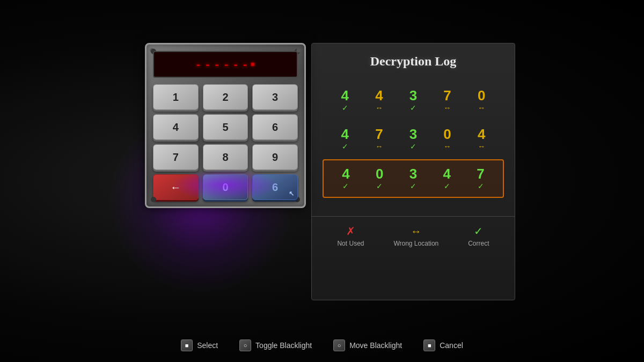  I want to click on key-backspace: ←, so click(176, 187).